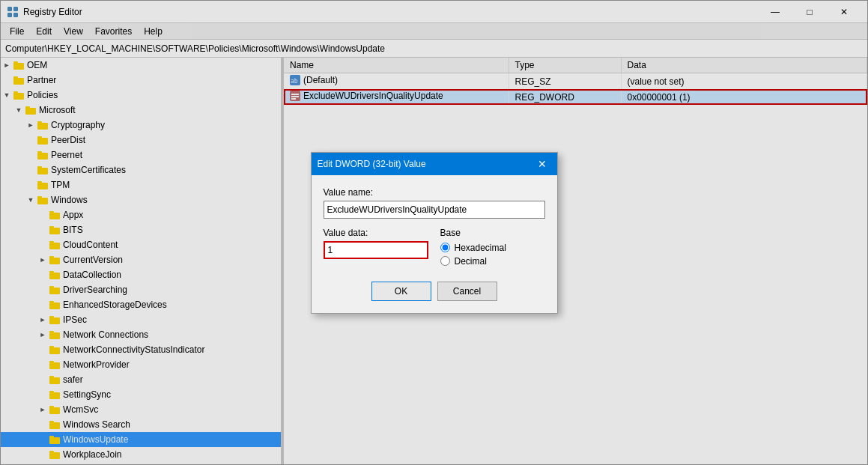 The width and height of the screenshot is (868, 465). Describe the element at coordinates (434, 249) in the screenshot. I see `value-base-row: Value data: Base Hexadecimal Decimal` at that location.